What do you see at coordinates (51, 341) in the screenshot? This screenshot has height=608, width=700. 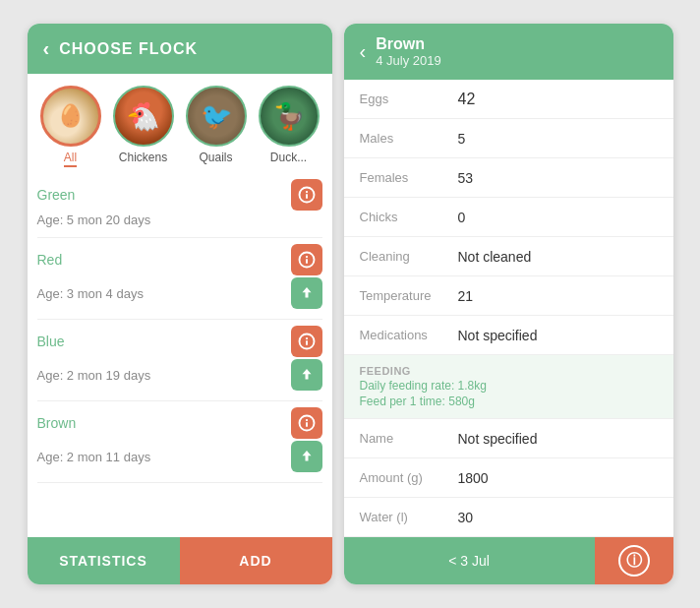 I see `flock-name-blue: Blue` at bounding box center [51, 341].